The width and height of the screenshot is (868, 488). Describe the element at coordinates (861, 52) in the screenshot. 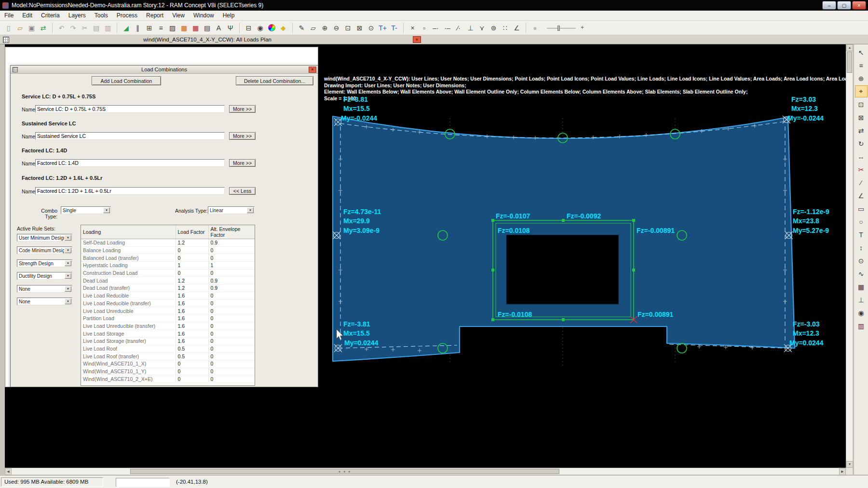

I see `select-tool-icon: ↖` at that location.